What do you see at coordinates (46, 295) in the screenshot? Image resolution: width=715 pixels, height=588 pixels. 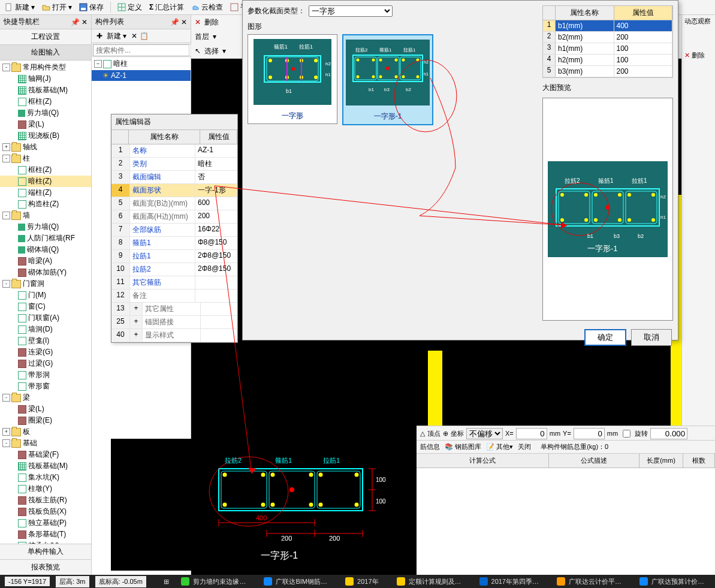 I see `tree-item: 门(M)` at bounding box center [46, 295].